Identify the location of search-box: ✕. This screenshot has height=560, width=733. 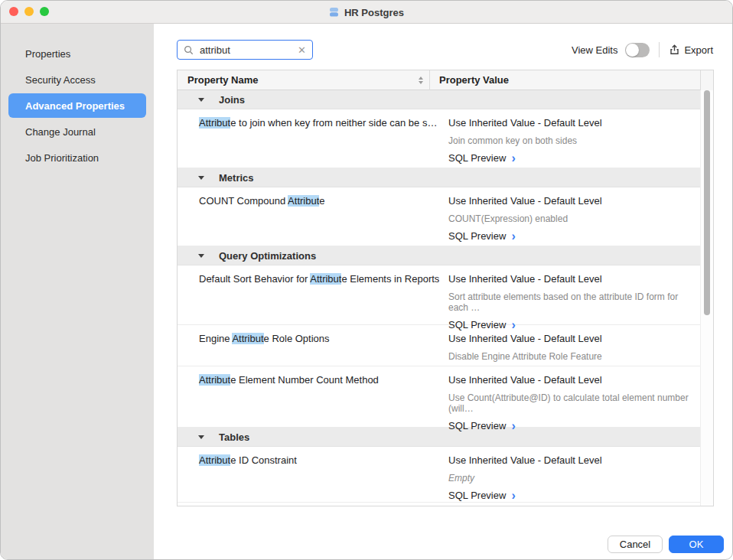
(245, 50).